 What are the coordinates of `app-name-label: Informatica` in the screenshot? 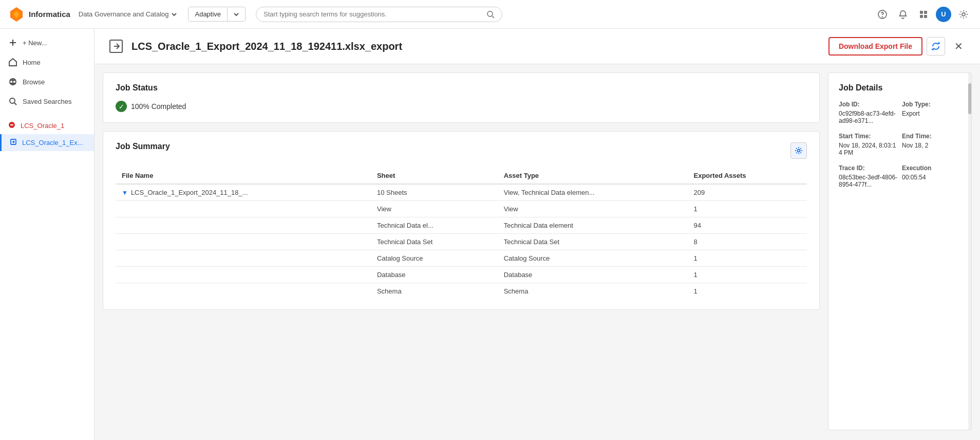 It's located at (49, 14).